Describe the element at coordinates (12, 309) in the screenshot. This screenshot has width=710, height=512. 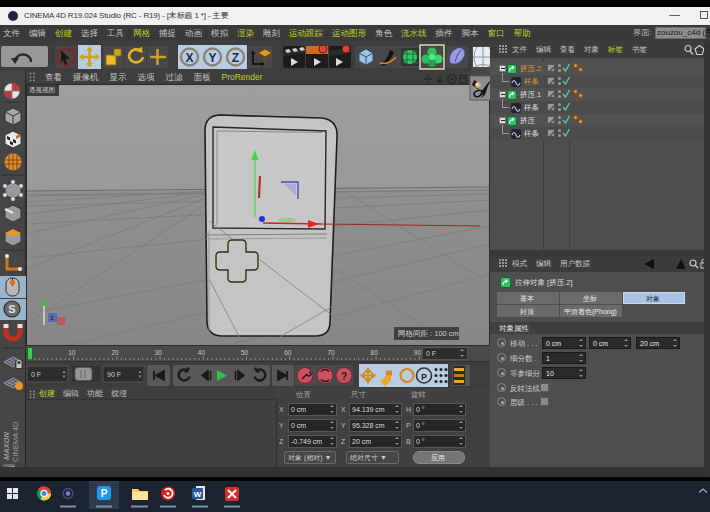
I see `svg-text: S` at that location.